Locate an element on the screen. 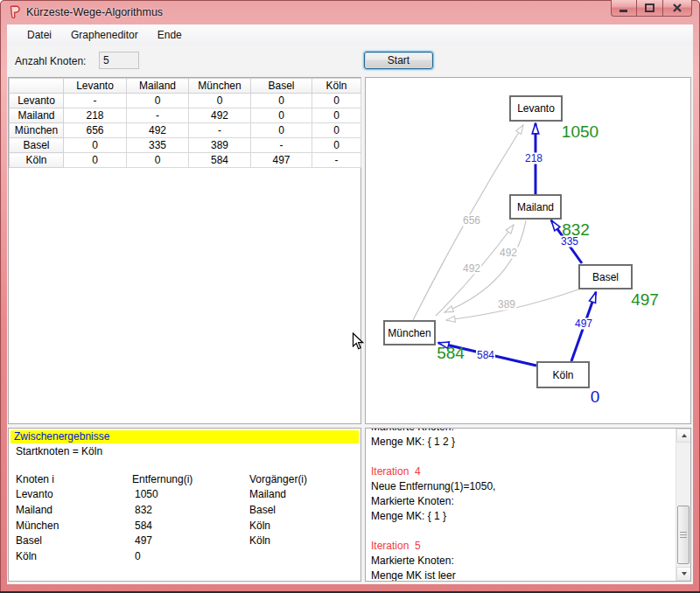 Image resolution: width=700 pixels, height=593 pixels. node-distance-label: 1050 is located at coordinates (580, 132).